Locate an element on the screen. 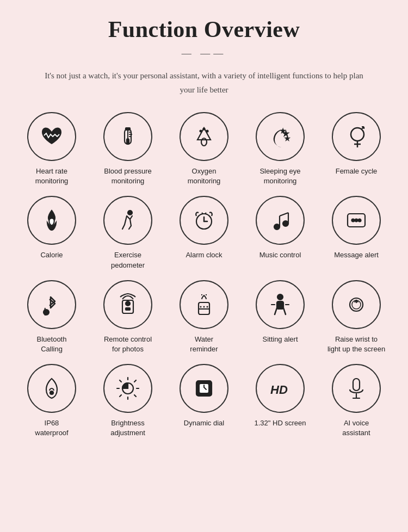 The width and height of the screenshot is (408, 532). blood-pressure-label: Blood pressure monitoring is located at coordinates (127, 176).